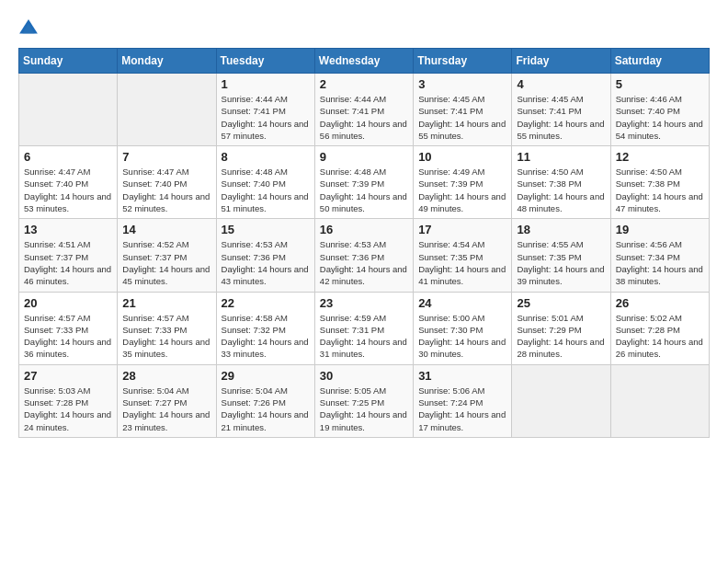 The height and width of the screenshot is (563, 728). I want to click on day-number: 25, so click(561, 304).